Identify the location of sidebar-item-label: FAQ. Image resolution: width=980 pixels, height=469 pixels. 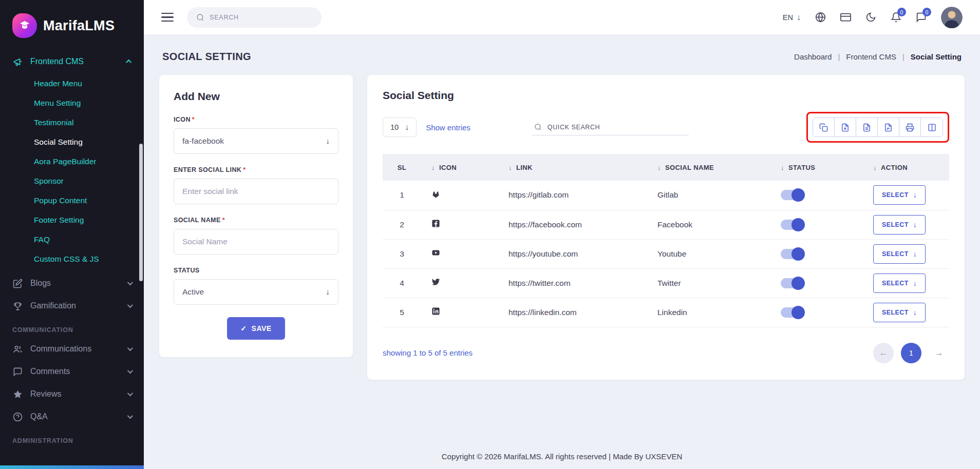
(42, 239).